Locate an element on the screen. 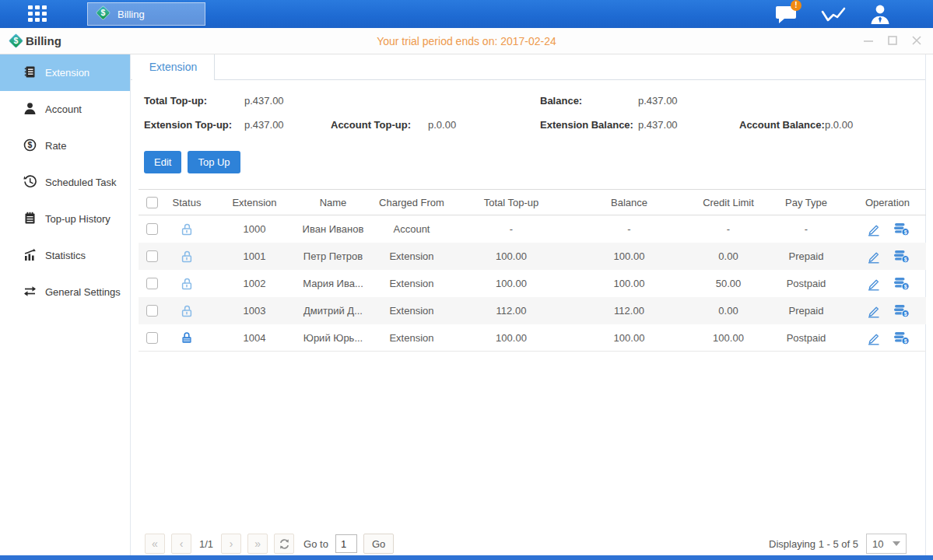 This screenshot has height=560, width=933. close-icon is located at coordinates (917, 40).